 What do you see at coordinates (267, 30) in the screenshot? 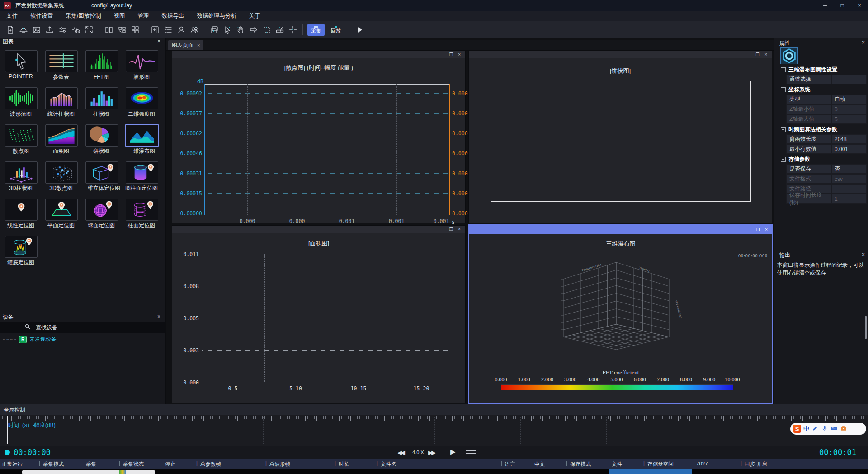
I see `select-region-icon` at bounding box center [267, 30].